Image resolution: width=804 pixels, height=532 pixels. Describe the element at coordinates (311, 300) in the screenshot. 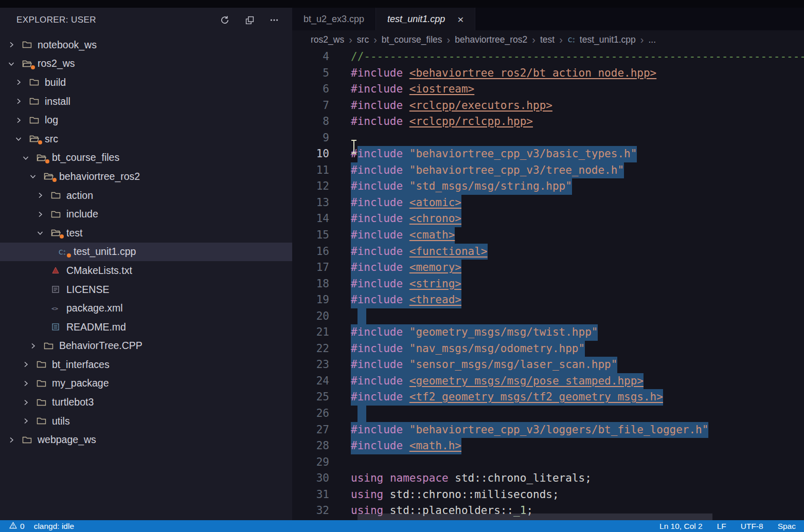

I see `line-number: 19` at that location.